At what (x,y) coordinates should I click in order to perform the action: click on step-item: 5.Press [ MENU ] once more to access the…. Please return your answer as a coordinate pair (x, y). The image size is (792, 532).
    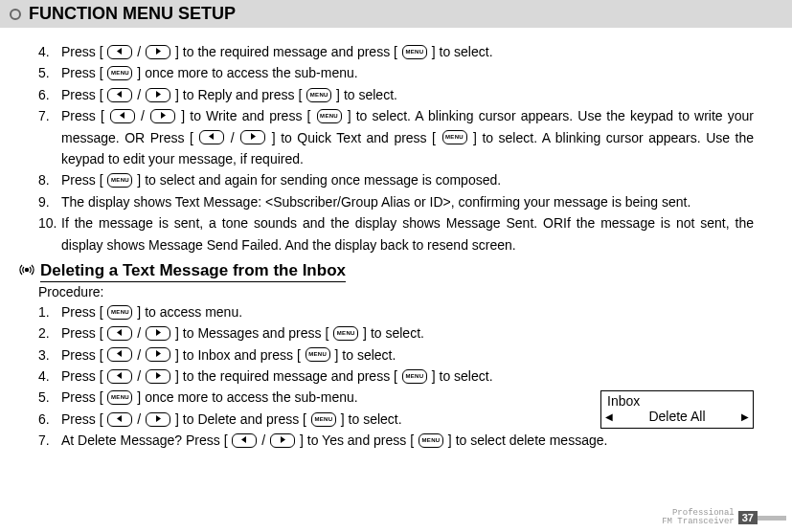
    Looking at the image, I should click on (396, 73).